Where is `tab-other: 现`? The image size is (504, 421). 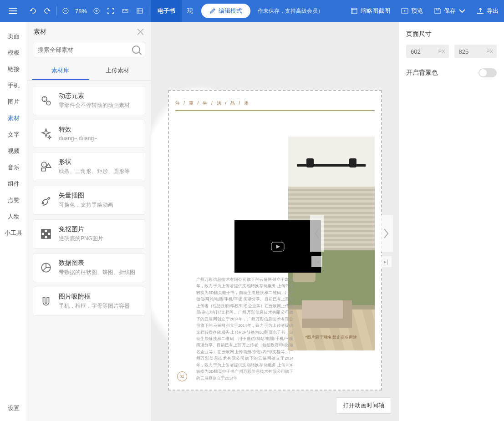 tab-other: 现 is located at coordinates (190, 11).